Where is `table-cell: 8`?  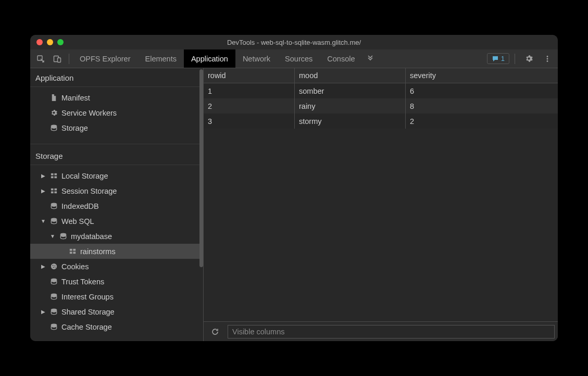
table-cell: 8 is located at coordinates (482, 106).